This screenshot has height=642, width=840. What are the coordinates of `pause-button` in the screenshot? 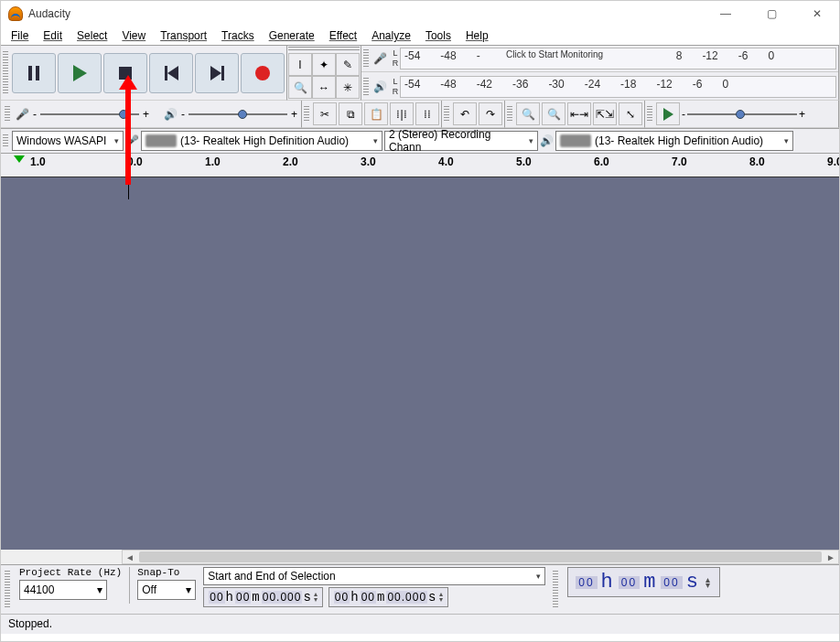 It's located at (34, 73).